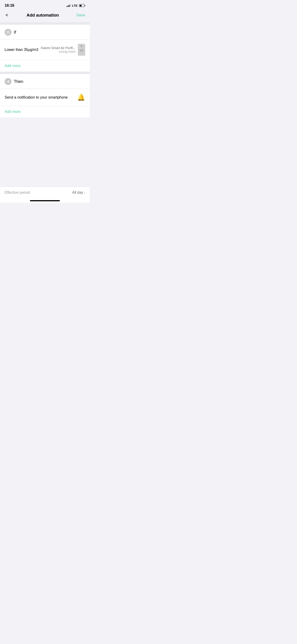  What do you see at coordinates (82, 6) in the screenshot?
I see `battery-icon` at bounding box center [82, 6].